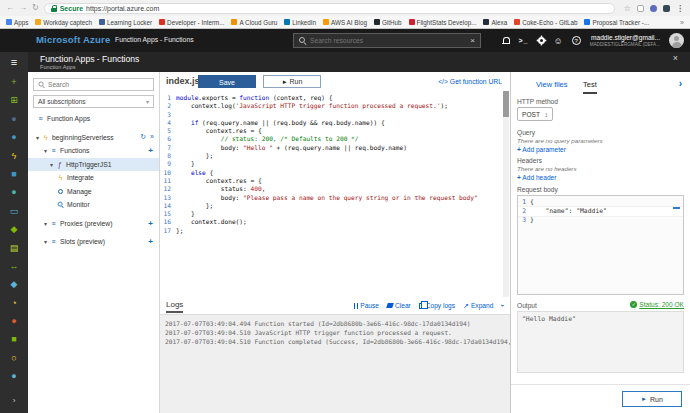 The height and width of the screenshot is (413, 690). I want to click on bookmarks-overflow-icon: », so click(682, 22).